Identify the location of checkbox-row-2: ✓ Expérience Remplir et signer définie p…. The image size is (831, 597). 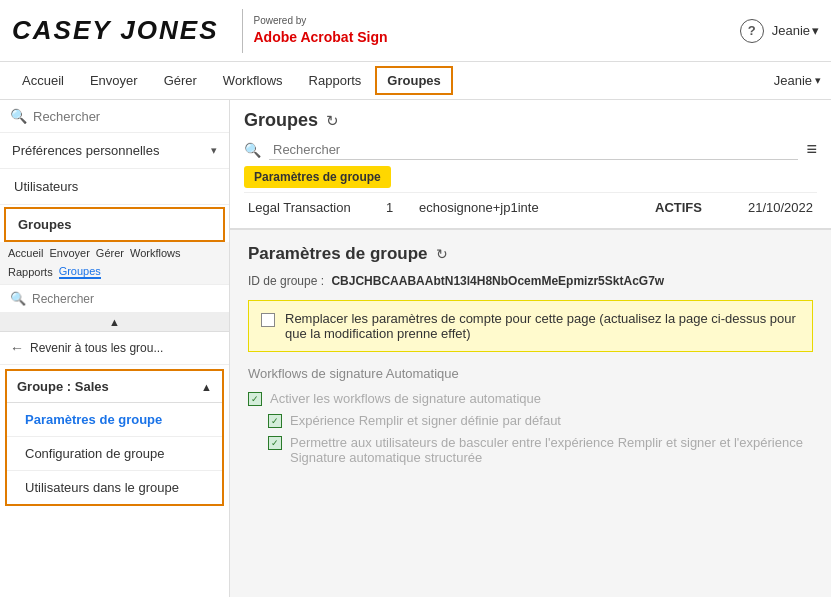
(530, 420).